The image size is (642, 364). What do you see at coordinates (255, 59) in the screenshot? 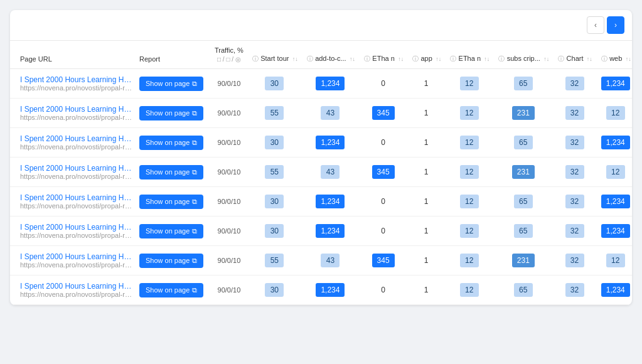
I see `info-icon-start-tour: ⓘ` at bounding box center [255, 59].